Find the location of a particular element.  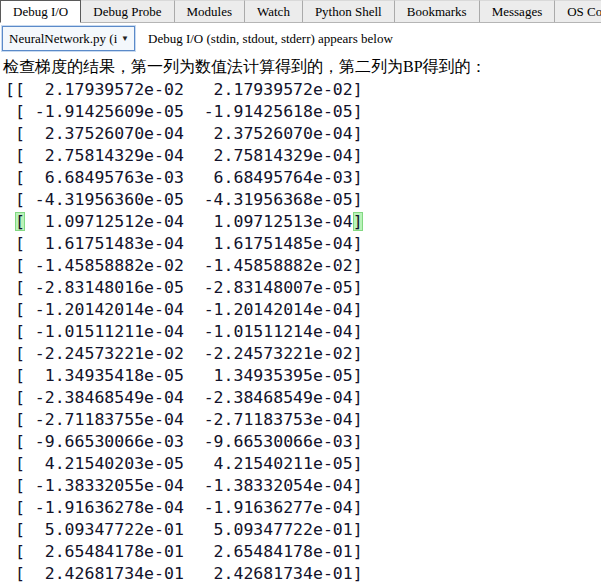

tool-tab-bar: Debug I/O Debug Probe Modules Watch Pyth… is located at coordinates (300, 12).